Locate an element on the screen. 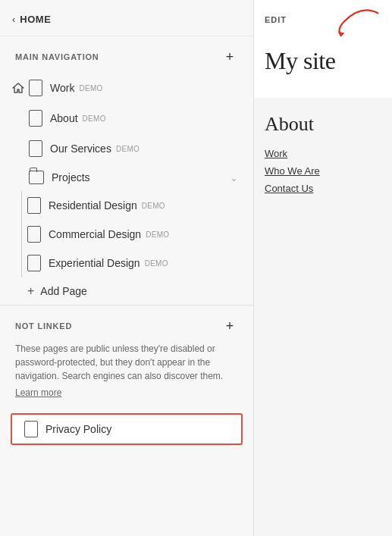 The height and width of the screenshot is (536, 392). red-arrow-icon is located at coordinates (358, 23).